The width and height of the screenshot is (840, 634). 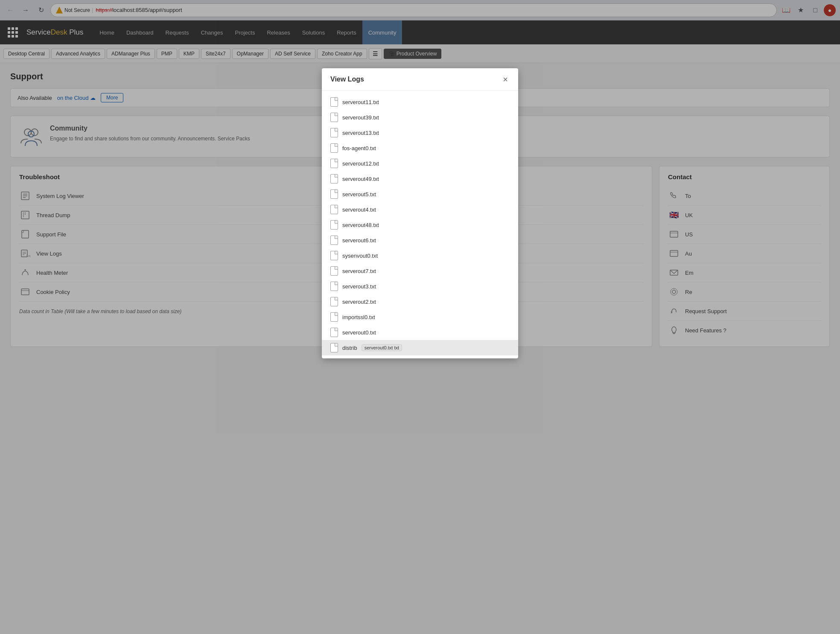 What do you see at coordinates (361, 225) in the screenshot?
I see `log-filename: serverout48.txt` at bounding box center [361, 225].